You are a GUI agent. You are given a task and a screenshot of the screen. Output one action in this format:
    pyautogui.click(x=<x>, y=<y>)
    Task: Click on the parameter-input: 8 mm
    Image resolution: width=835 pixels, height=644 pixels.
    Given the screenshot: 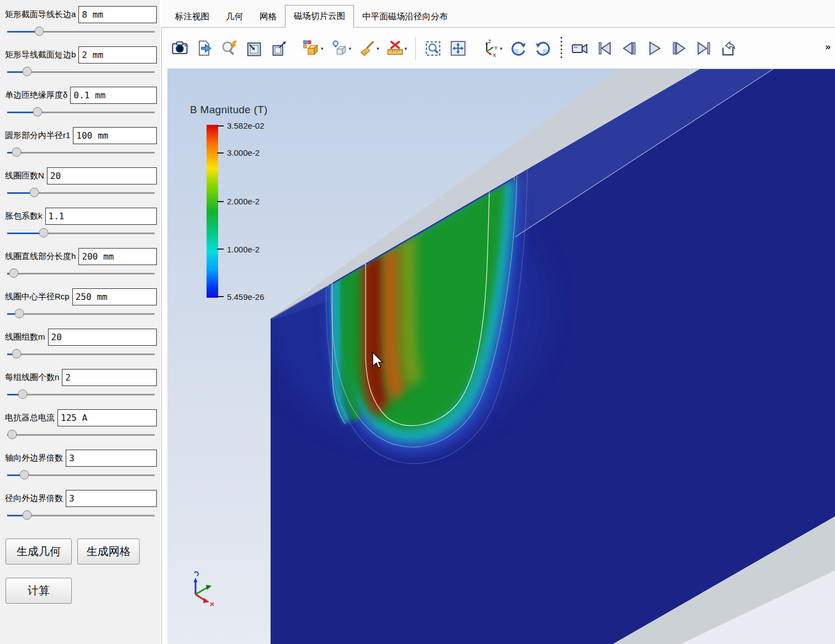 What is the action you would take?
    pyautogui.click(x=118, y=14)
    